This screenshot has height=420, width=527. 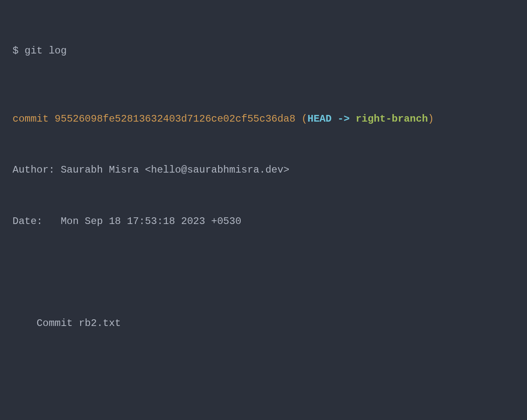 I want to click on date-value: Mon Sep 18 17:53:18 2023 +0530, so click(x=151, y=221).